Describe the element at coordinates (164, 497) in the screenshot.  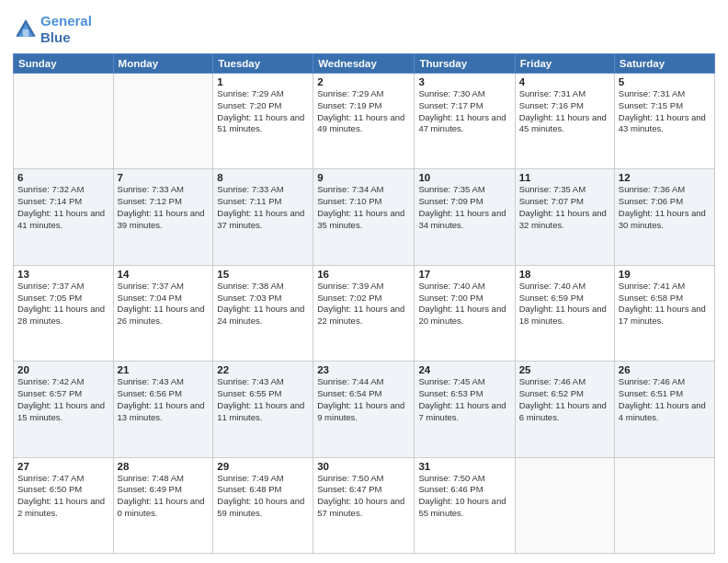
I see `day-info: Sunrise: 7:48 AM Sunset: 6:49 PM Dayligh…` at that location.